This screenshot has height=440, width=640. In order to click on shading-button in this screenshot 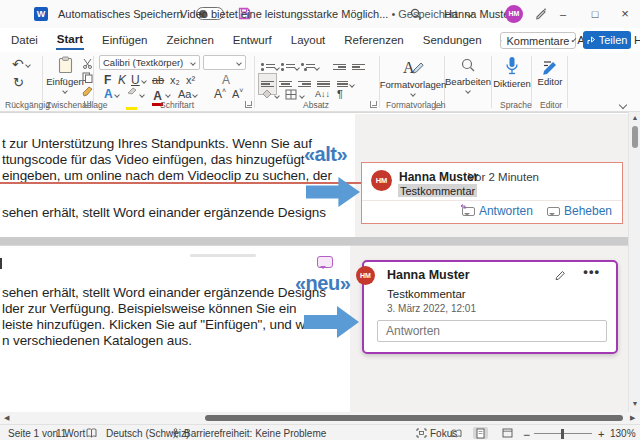, I will do `click(267, 94)`.